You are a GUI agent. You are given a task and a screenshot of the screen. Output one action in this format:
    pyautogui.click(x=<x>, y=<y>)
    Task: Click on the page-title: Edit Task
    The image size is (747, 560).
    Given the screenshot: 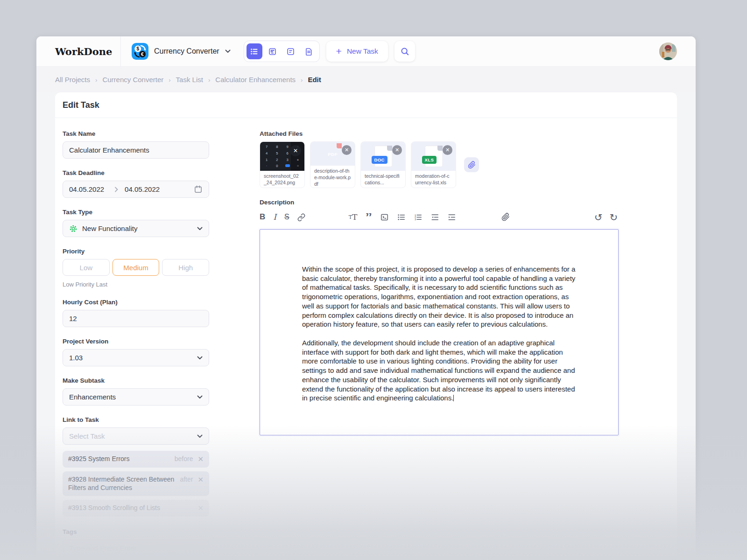 What is the action you would take?
    pyautogui.click(x=366, y=105)
    